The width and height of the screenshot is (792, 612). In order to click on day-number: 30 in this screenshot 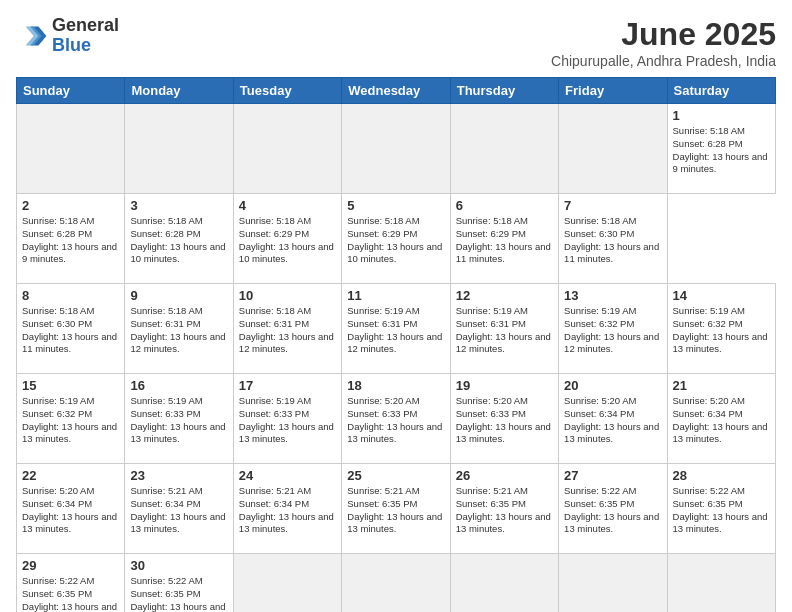, I will do `click(178, 566)`.